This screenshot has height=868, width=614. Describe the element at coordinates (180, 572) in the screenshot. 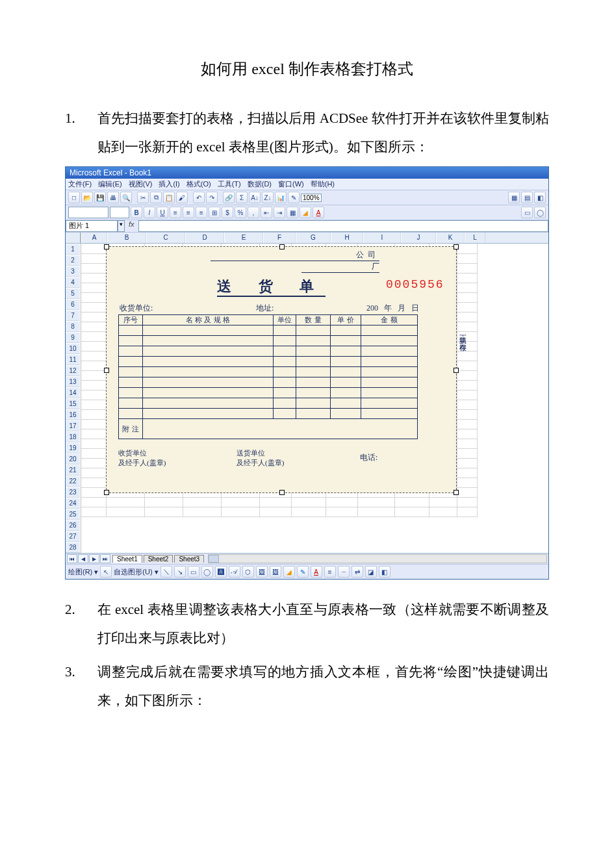

I see `arrow-icon: ↘` at that location.